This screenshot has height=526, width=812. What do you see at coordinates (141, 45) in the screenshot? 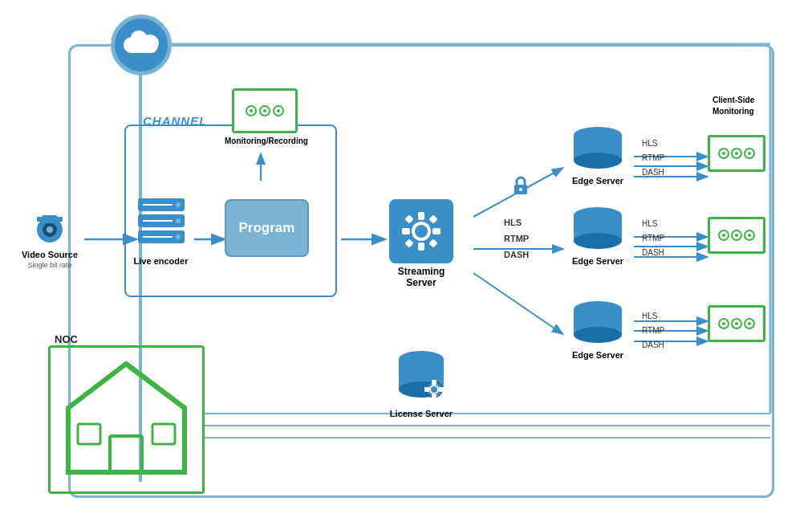
I see `cloud-container` at bounding box center [141, 45].